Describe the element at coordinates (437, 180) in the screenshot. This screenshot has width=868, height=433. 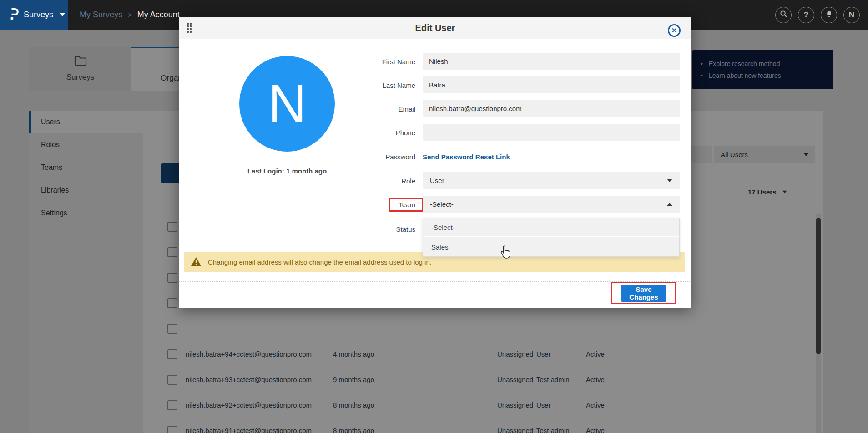
I see `role-value: User` at that location.